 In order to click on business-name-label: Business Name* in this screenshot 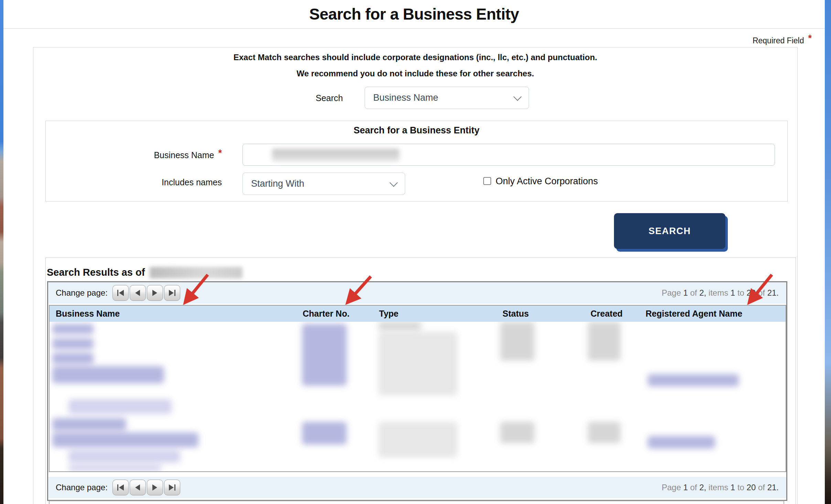, I will do `click(168, 154)`.